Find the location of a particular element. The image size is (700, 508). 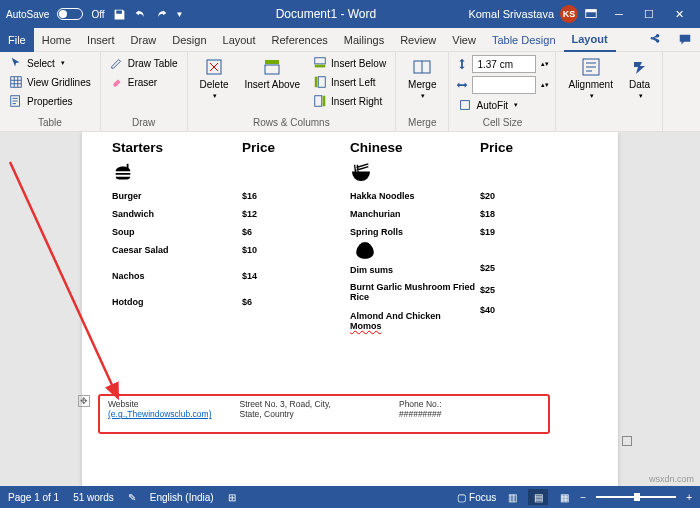

price: $12 is located at coordinates (296, 214).